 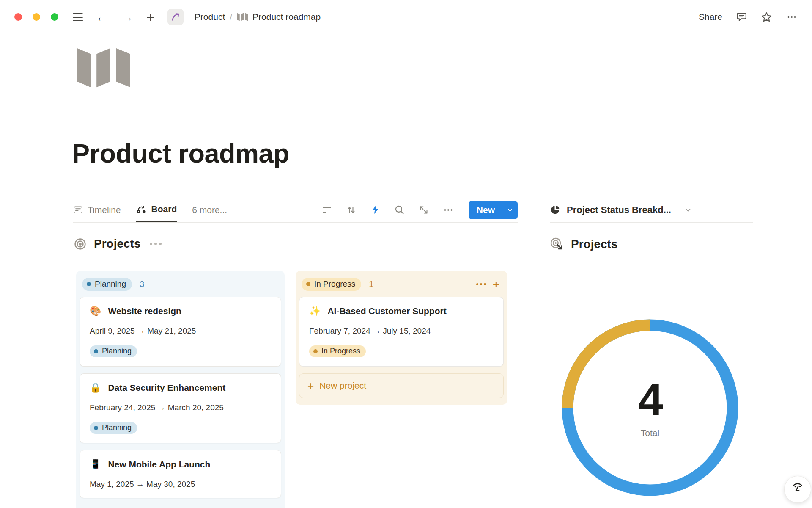 What do you see at coordinates (798, 489) in the screenshot?
I see `ai-face-icon` at bounding box center [798, 489].